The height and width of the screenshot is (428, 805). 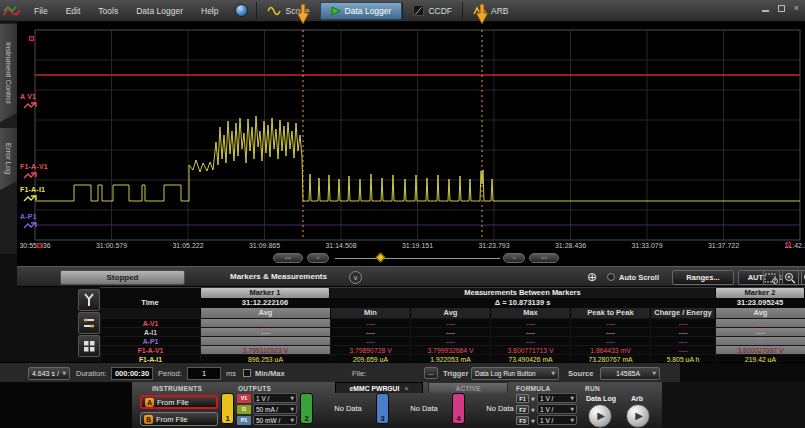 I want to click on grid-view-button, so click(x=89, y=346).